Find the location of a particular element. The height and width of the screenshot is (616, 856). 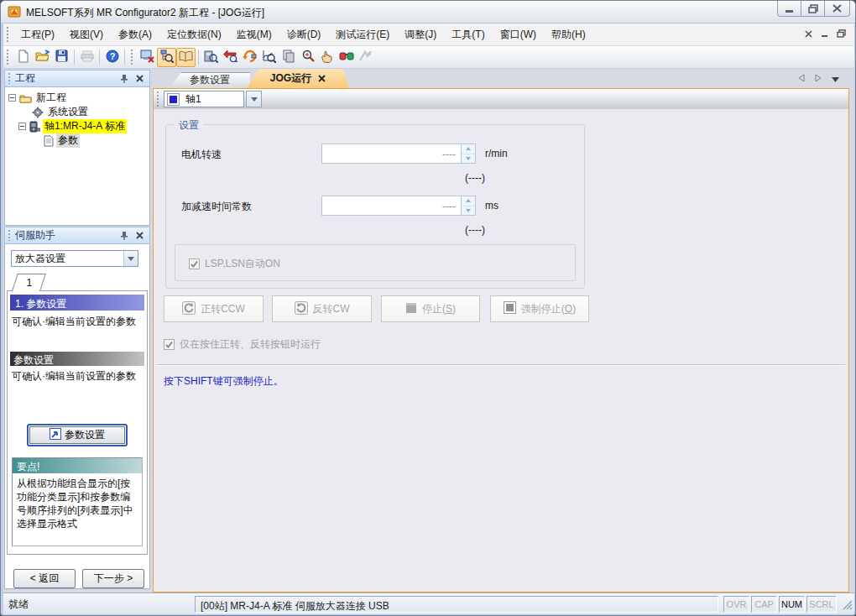

reverse-cw-button: 反转CW is located at coordinates (322, 309).